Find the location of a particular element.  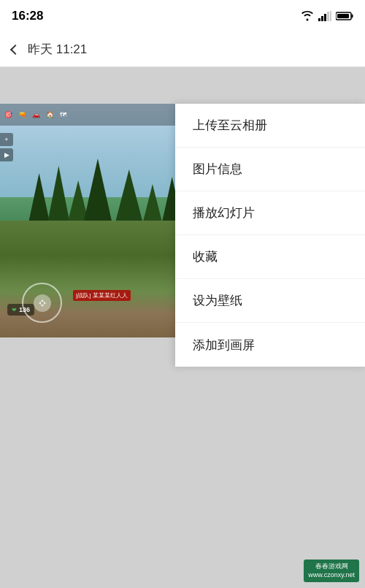

game-joystick is located at coordinates (42, 302).